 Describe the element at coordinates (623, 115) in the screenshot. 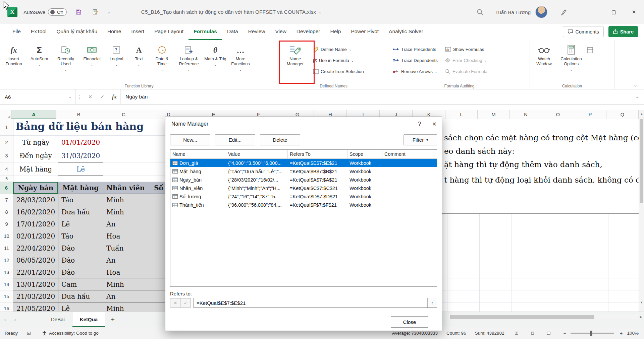

I see `column-header-q: Q` at that location.